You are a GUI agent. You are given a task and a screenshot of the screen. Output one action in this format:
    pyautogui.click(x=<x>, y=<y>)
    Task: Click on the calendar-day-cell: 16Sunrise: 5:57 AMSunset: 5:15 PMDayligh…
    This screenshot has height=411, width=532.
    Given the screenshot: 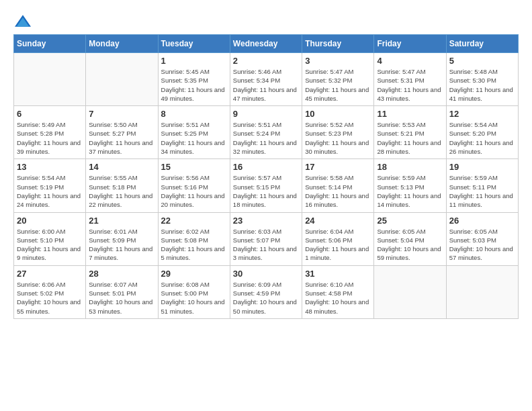 What is the action you would take?
    pyautogui.click(x=266, y=185)
    